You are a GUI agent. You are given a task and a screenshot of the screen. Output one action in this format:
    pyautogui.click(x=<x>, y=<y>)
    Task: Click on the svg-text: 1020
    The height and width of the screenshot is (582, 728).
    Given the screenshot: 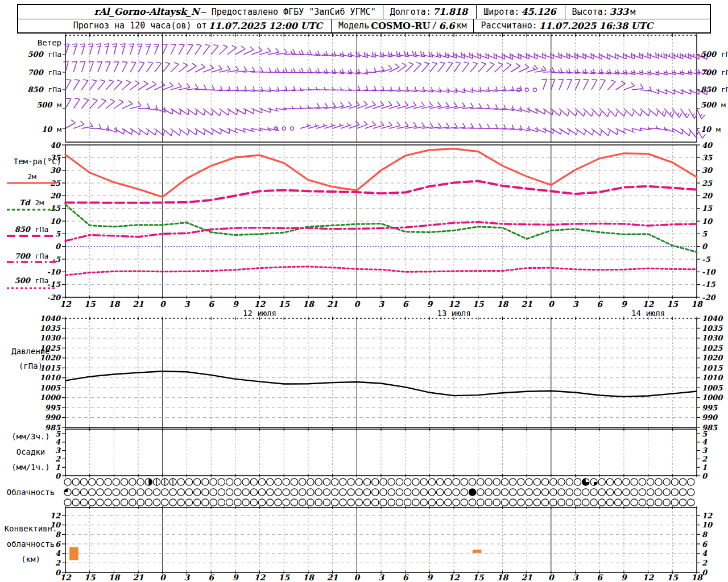 What is the action you would take?
    pyautogui.click(x=713, y=358)
    